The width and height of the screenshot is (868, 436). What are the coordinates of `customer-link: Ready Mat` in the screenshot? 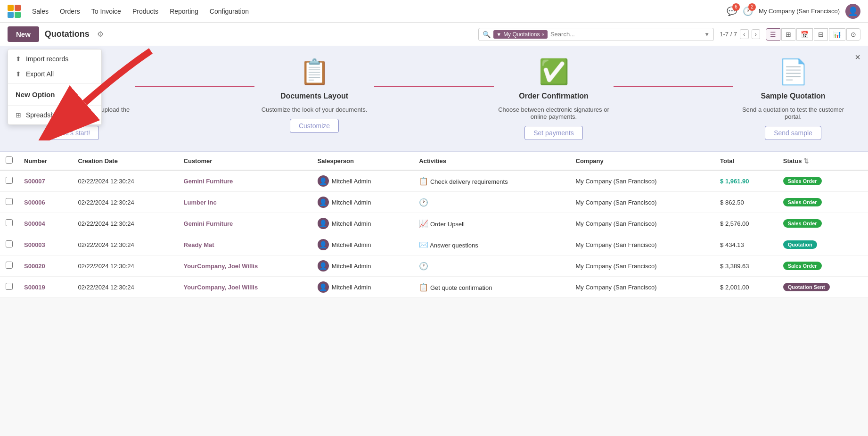 It's located at (199, 245).